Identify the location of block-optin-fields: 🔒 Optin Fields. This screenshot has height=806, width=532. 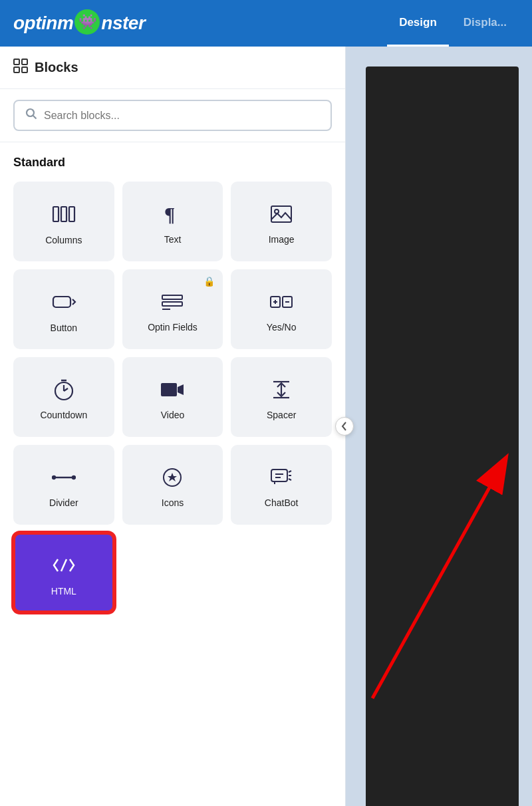
(173, 309).